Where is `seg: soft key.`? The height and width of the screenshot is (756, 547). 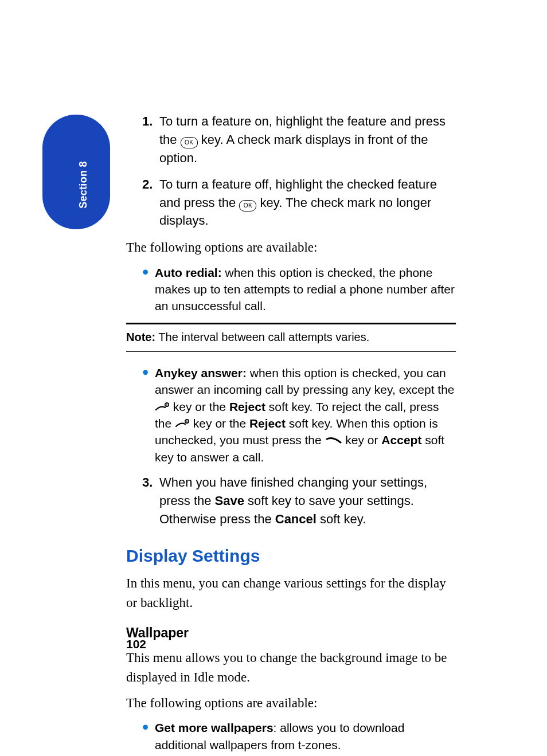
seg: soft key. is located at coordinates (341, 519).